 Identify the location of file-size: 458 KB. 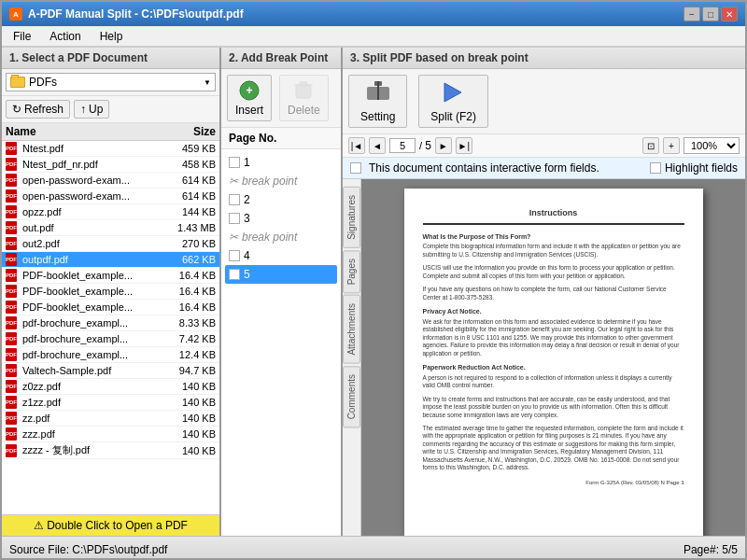
(188, 164).